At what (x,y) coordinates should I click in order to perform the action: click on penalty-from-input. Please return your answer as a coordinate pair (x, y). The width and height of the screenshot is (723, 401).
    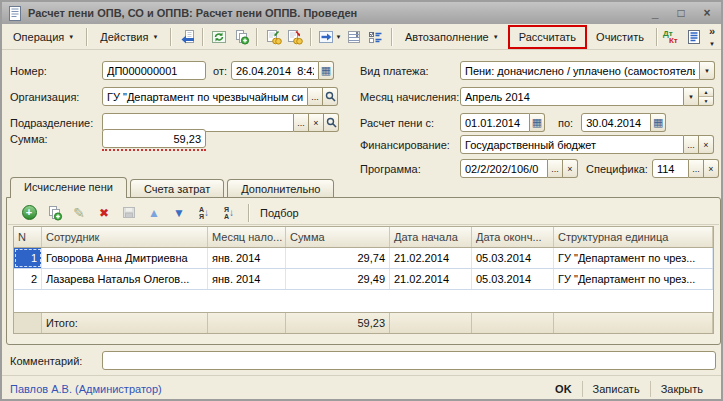
    Looking at the image, I should click on (495, 122).